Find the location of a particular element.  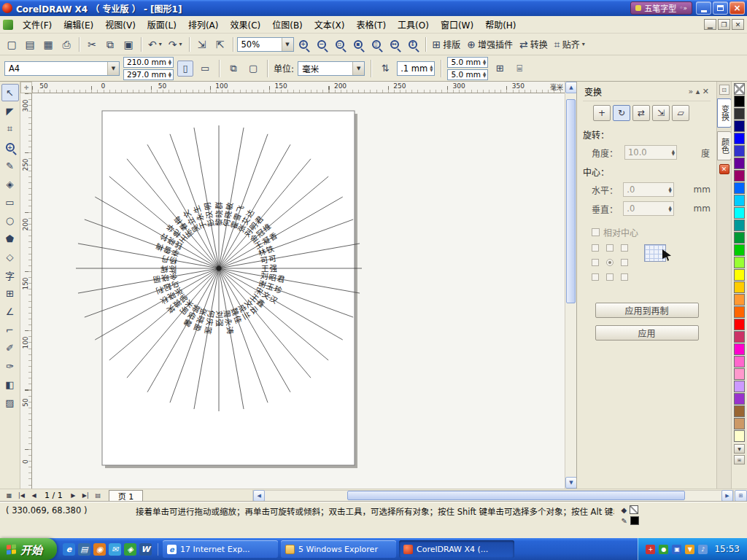

docker-close-button: ✕ is located at coordinates (724, 169).